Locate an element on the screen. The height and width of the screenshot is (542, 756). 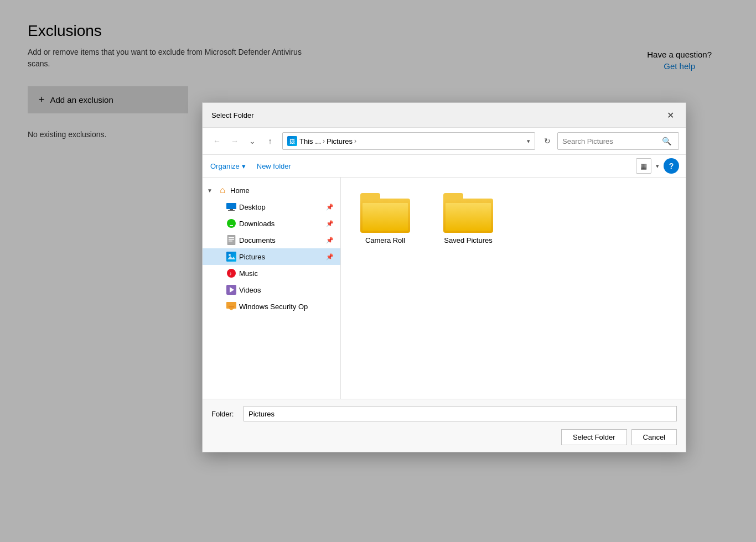
address-bar-row: ← → ⌄ ↑ 🖼 This ... › Pictures › ▾ ↻ 🔍 is located at coordinates (444, 142).